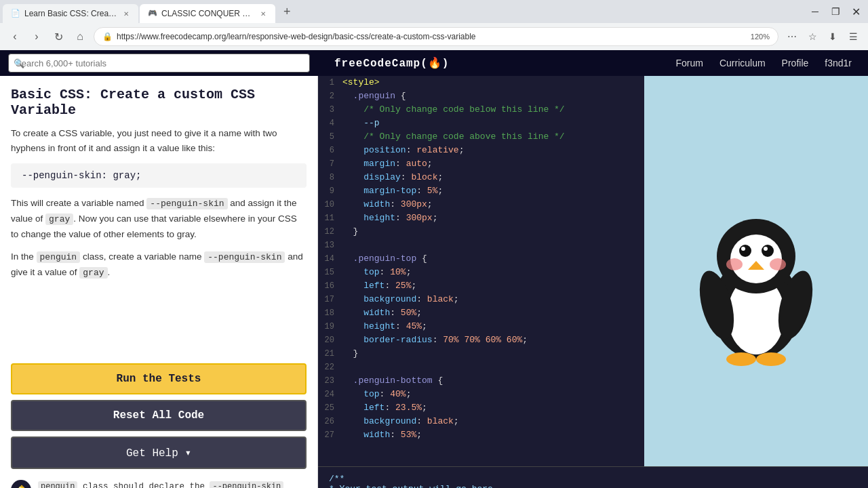  I want to click on download-button: ⬇, so click(833, 37).